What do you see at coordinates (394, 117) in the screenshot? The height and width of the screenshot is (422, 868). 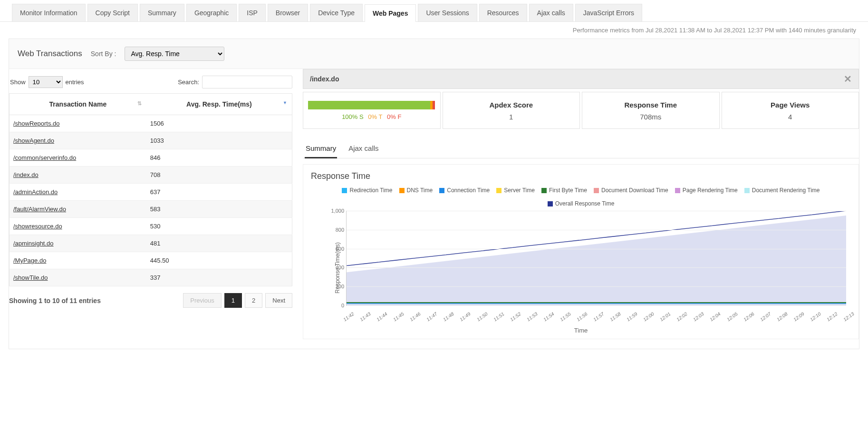 I see `health-frustrated: 0% F` at bounding box center [394, 117].